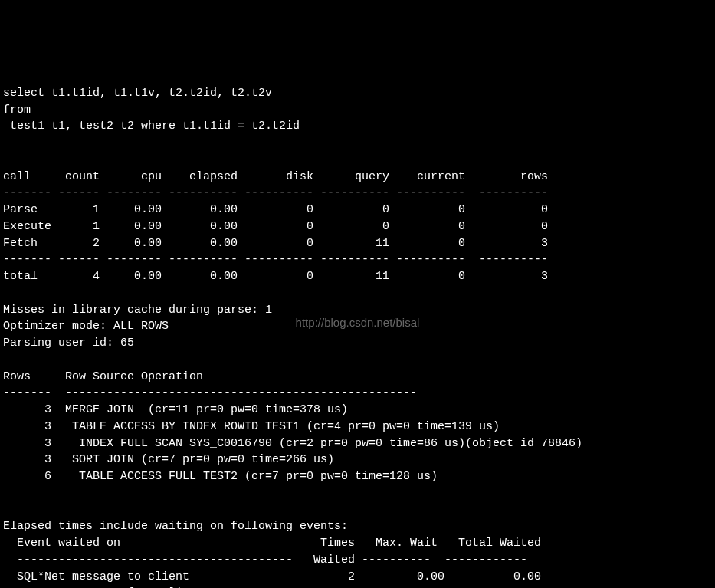  What do you see at coordinates (69, 343) in the screenshot?
I see `parsing-user-line: Parsing user id: 65` at bounding box center [69, 343].